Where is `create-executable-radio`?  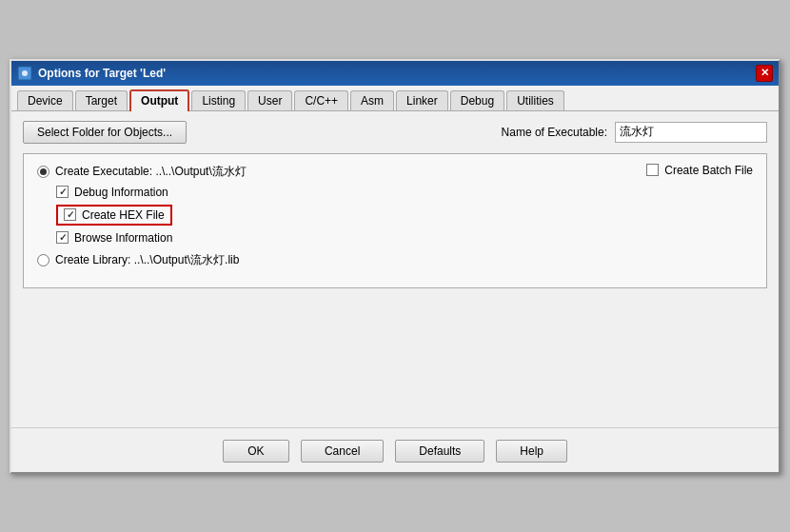
create-executable-radio is located at coordinates (44, 171).